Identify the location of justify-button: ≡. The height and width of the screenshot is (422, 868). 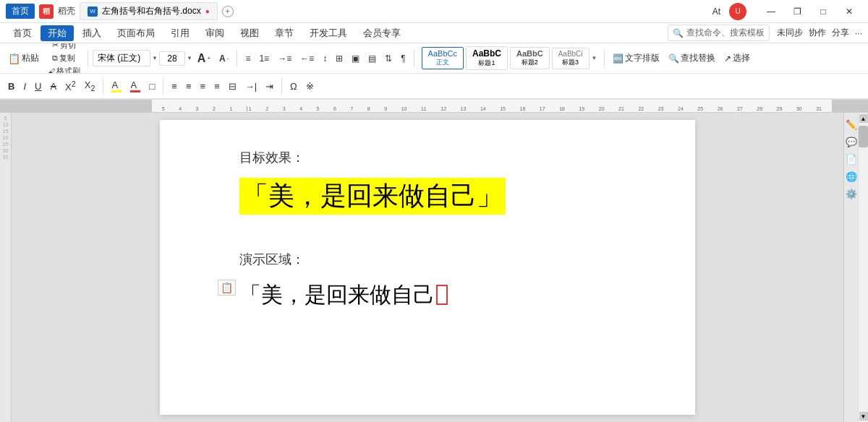
(217, 87).